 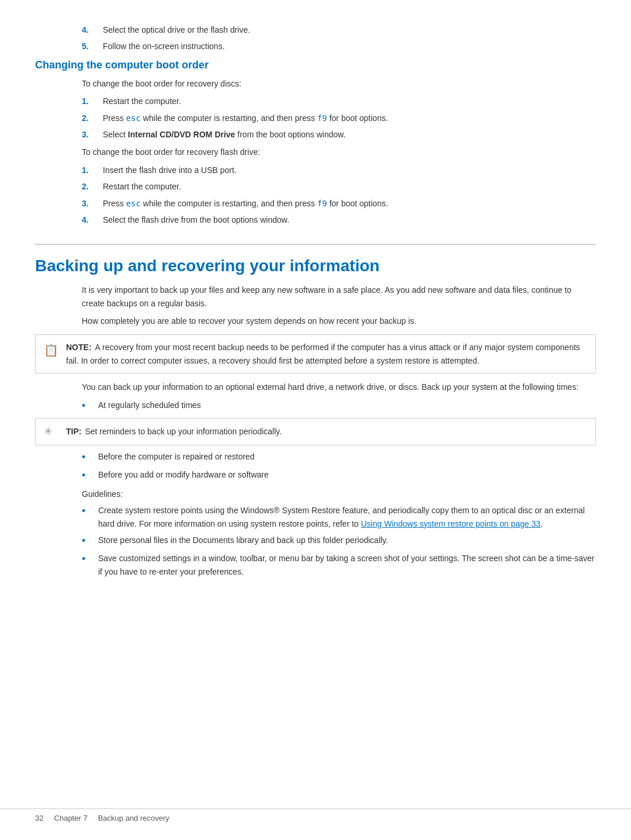 I want to click on restore-points-link: Using Windows system restore points on p…, so click(x=451, y=524).